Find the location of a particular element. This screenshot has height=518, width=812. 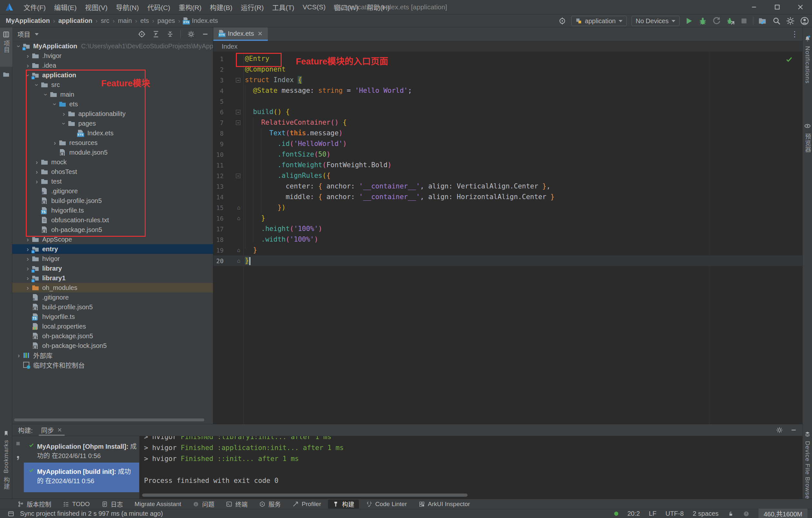

menu-item-构建(B): 构建(B) is located at coordinates (221, 7).